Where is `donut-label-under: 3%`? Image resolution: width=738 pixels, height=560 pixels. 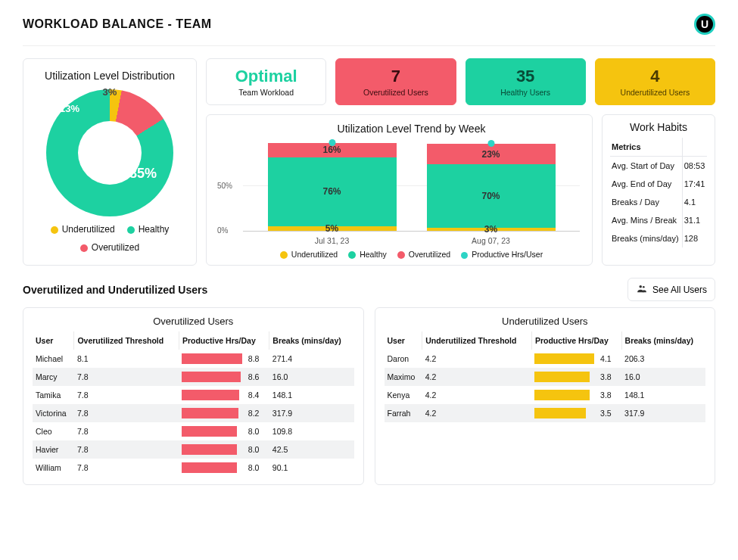
donut-label-under: 3% is located at coordinates (111, 92).